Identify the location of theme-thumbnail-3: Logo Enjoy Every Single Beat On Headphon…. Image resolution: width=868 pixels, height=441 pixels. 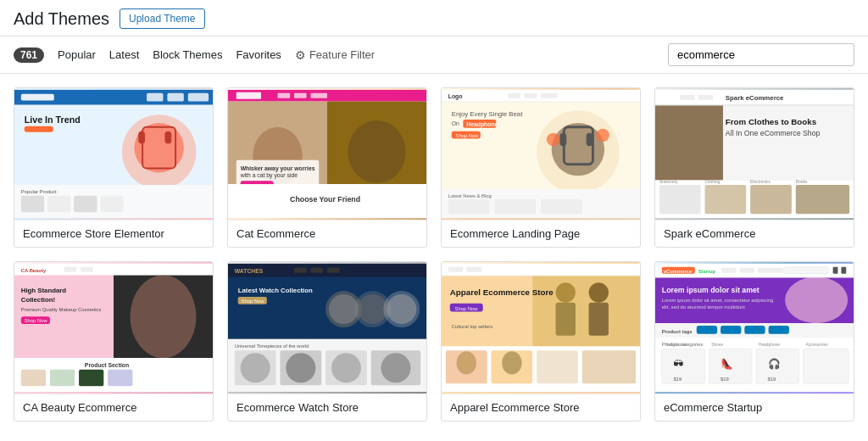
(541, 154).